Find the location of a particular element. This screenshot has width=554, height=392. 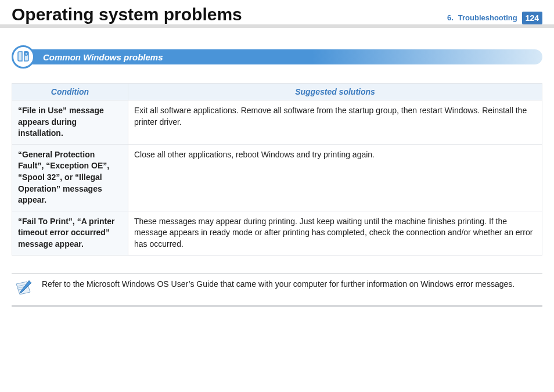

condition-cell: “General Protection Fault”, “Exception O… is located at coordinates (70, 178).